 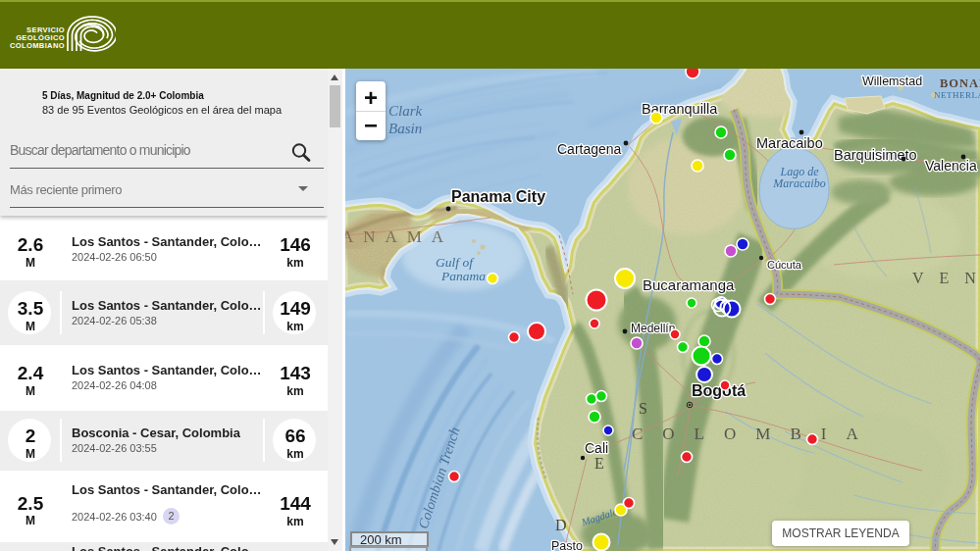 I want to click on svg-text: Clark, so click(x=406, y=111).